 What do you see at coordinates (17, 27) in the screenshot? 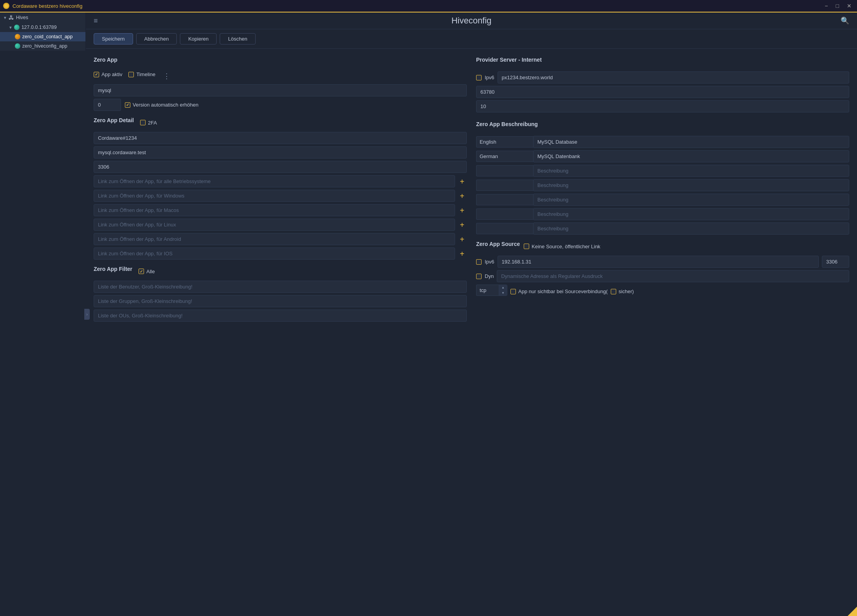
I see `server-icon` at bounding box center [17, 27].